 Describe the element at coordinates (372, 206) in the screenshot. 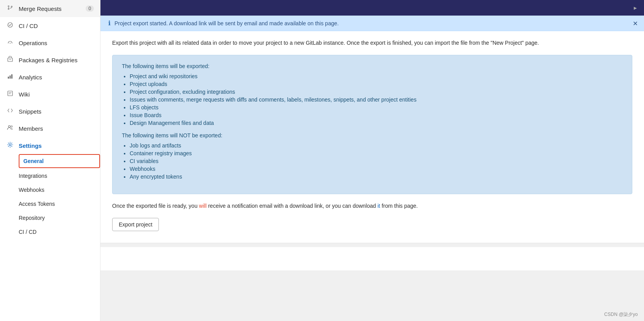

I see `export-footer-text: Once the exported file is ready, you wil…` at that location.